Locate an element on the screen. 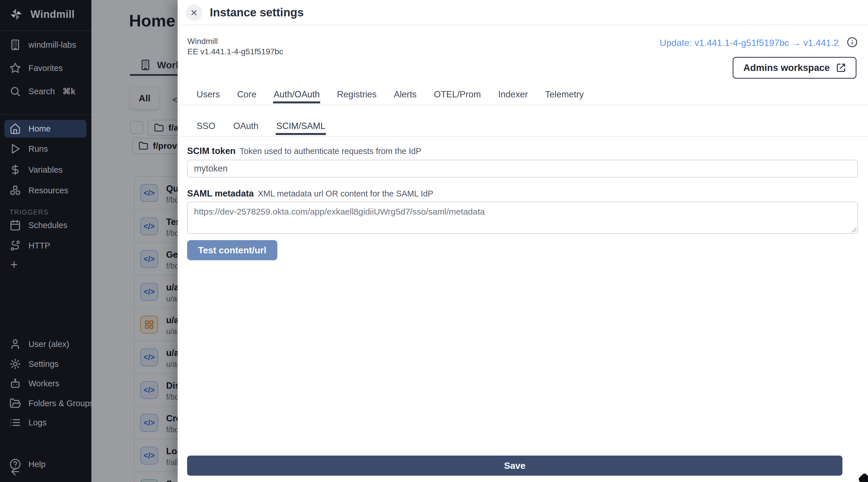 Image resolution: width=868 pixels, height=482 pixels. search-shortcut: ⌘k is located at coordinates (69, 92).